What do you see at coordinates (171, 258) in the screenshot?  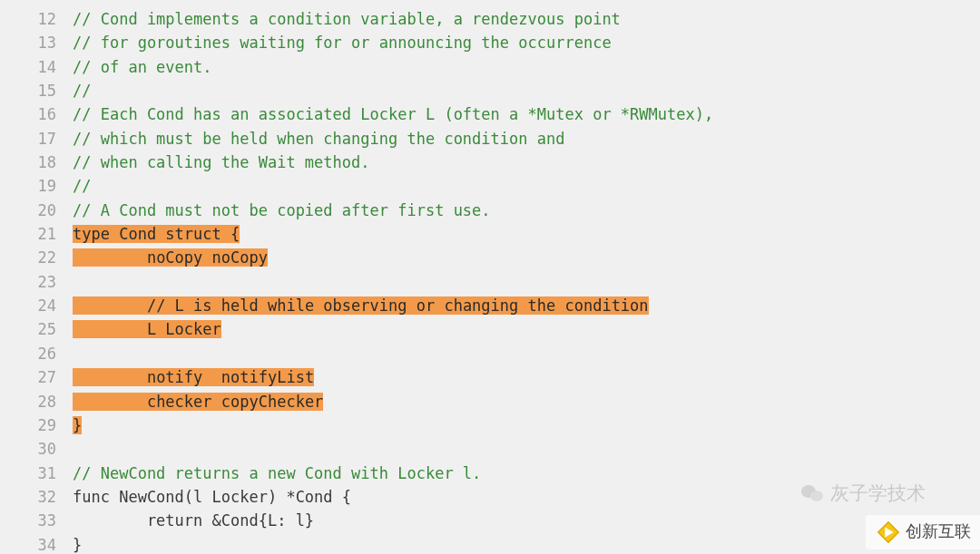 I see `line-content: noCopy noCopy` at bounding box center [171, 258].